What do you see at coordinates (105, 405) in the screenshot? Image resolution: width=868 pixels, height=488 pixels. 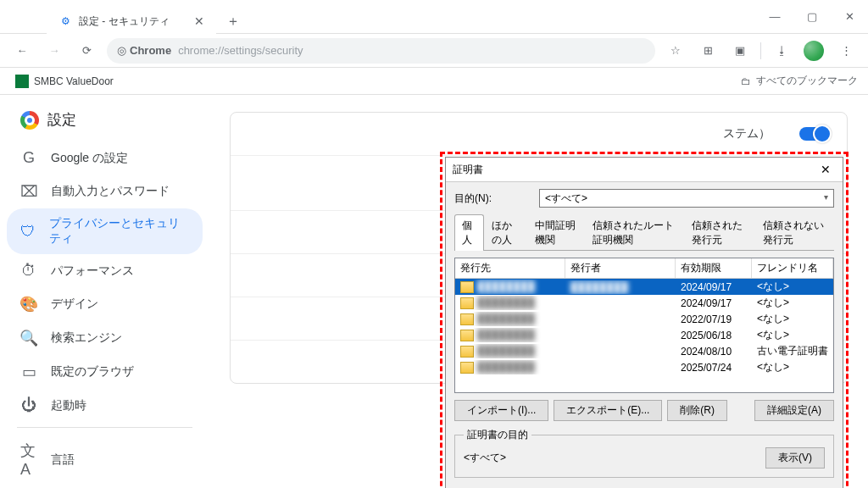 I see `sidebar-item-7: ⏻起動時` at bounding box center [105, 405].